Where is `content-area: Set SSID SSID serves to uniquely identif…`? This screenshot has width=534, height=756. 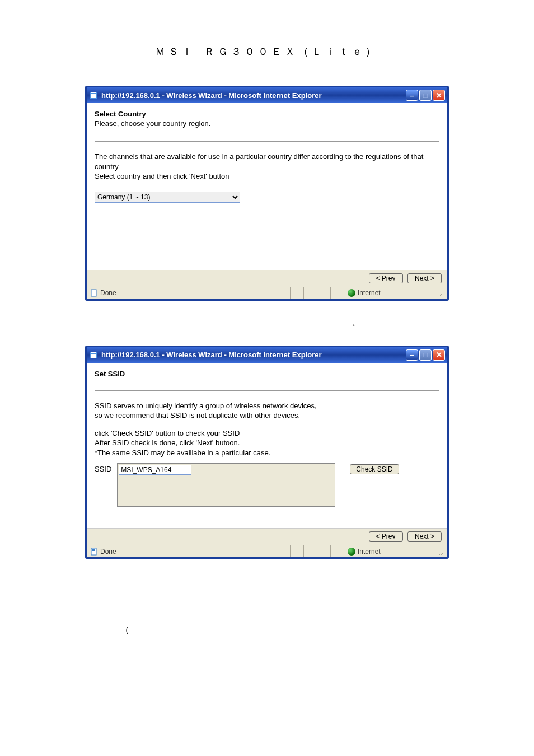
content-area: Set SSID SSID serves to uniquely identif… is located at coordinates (267, 446).